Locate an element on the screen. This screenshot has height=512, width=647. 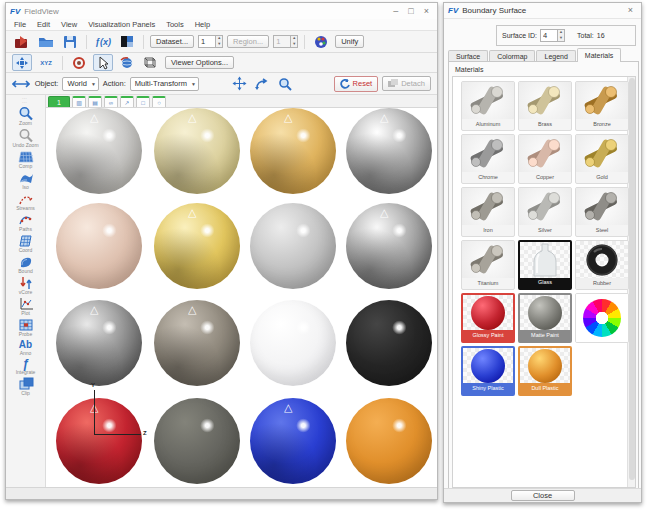
material-tile-brass: Brass is located at coordinates (545, 106).